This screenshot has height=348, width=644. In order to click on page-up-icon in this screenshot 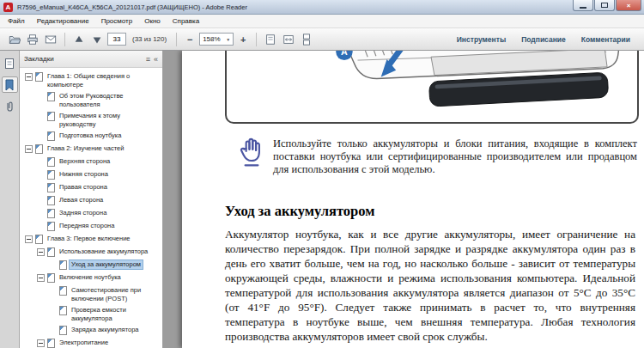, I will do `click(79, 40)`.